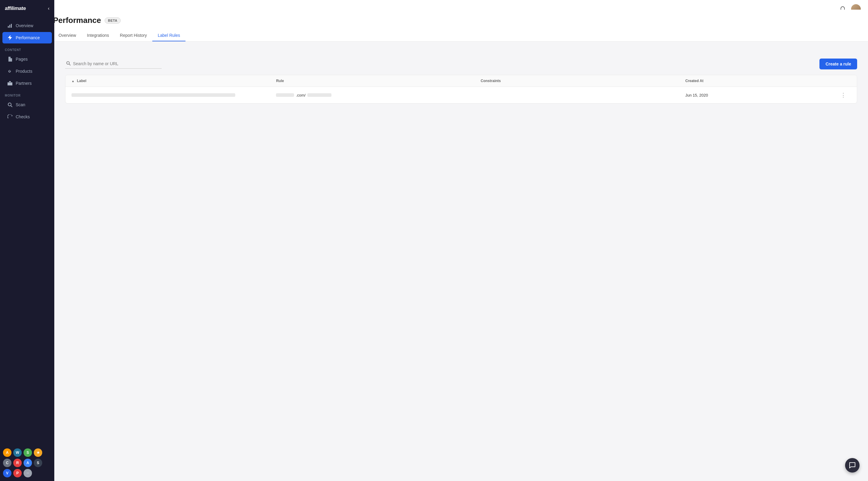  Describe the element at coordinates (838, 64) in the screenshot. I see `create-rule-button: Create a rule` at that location.